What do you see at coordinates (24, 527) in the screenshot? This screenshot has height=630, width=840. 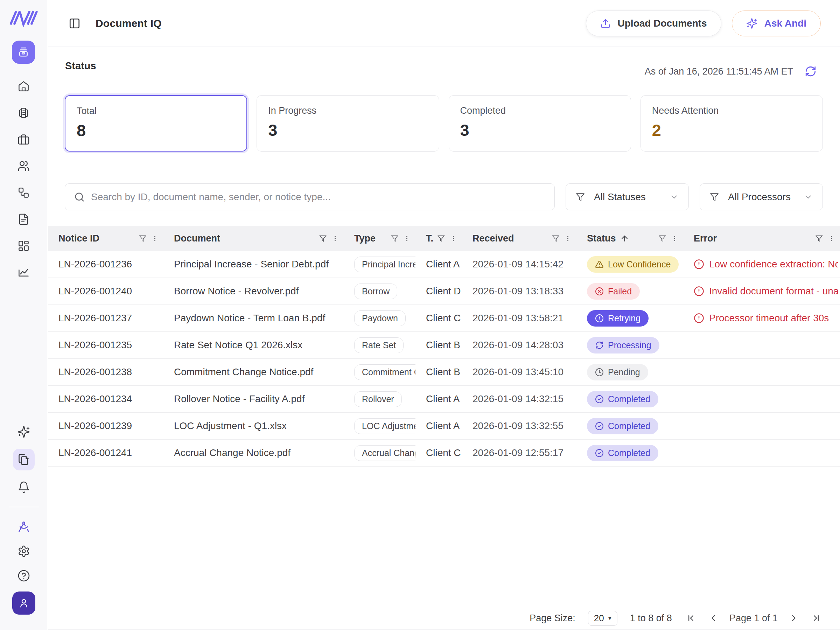 I see `sidebar-item-tools` at bounding box center [24, 527].